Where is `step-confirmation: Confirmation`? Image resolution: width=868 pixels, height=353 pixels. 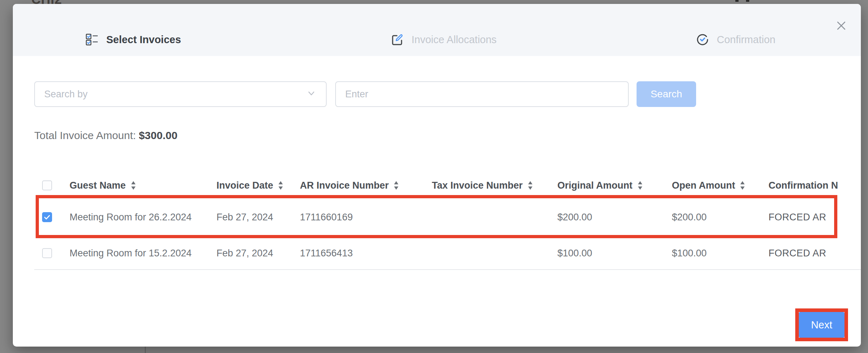 step-confirmation: Confirmation is located at coordinates (736, 40).